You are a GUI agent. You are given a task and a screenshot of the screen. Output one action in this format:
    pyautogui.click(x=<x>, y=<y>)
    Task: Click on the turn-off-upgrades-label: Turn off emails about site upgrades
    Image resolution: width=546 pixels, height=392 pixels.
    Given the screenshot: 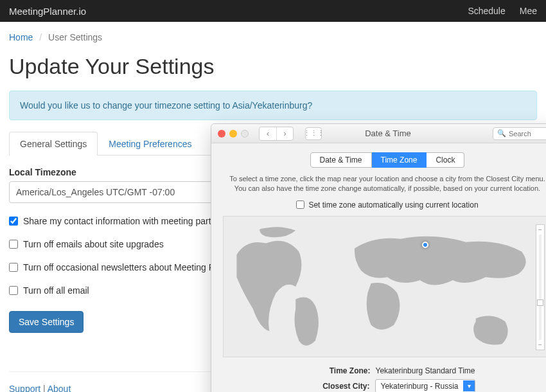 What is the action you would take?
    pyautogui.click(x=94, y=244)
    